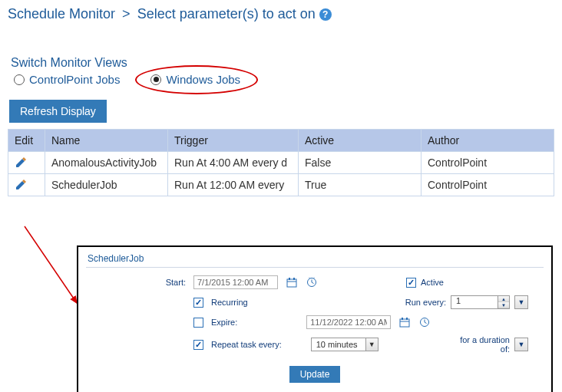  I want to click on radio-controlpoint-jobs: ControlPoint Jobs, so click(67, 80).